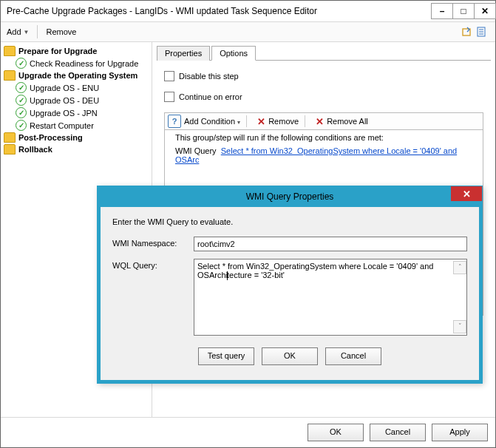 The height and width of the screenshot is (448, 496). What do you see at coordinates (442, 11) in the screenshot?
I see `minimize-button: –` at bounding box center [442, 11].